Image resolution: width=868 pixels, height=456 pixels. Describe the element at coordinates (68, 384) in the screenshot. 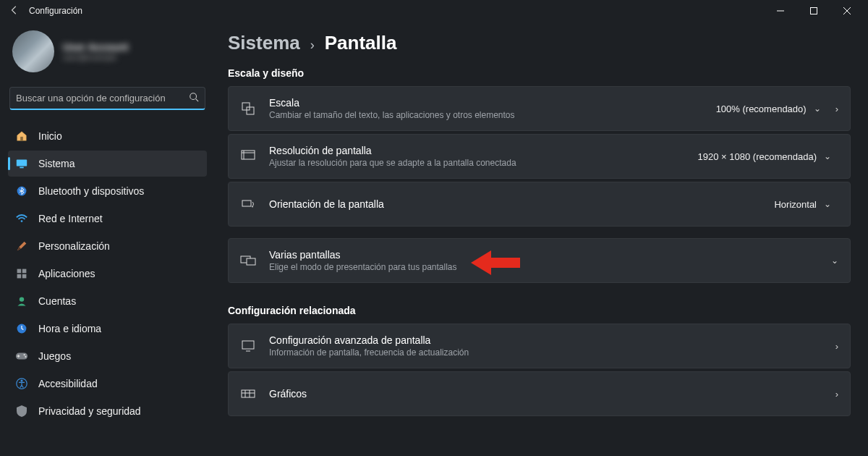

I see `sidebar-item-label: Accesibilidad` at that location.